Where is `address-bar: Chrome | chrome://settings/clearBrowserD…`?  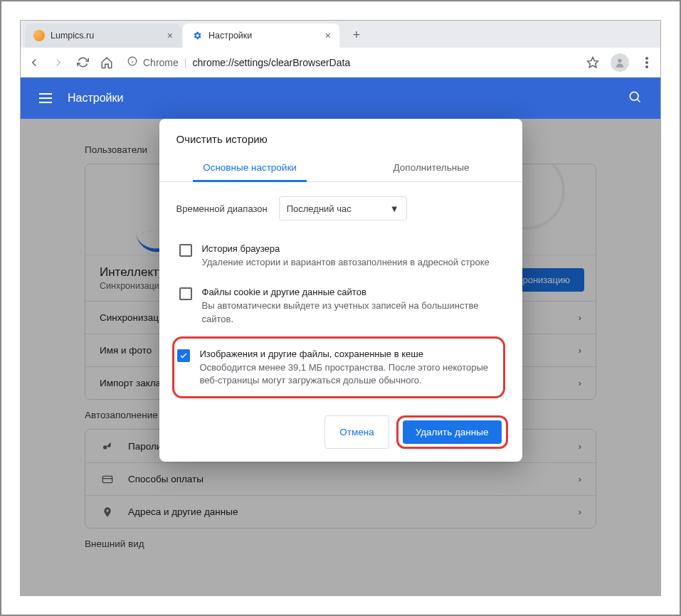 address-bar: Chrome | chrome://settings/clearBrowserD… is located at coordinates (340, 63).